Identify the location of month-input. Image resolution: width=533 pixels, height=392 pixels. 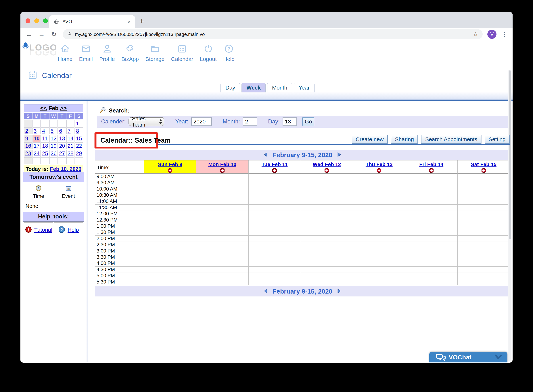
(250, 121).